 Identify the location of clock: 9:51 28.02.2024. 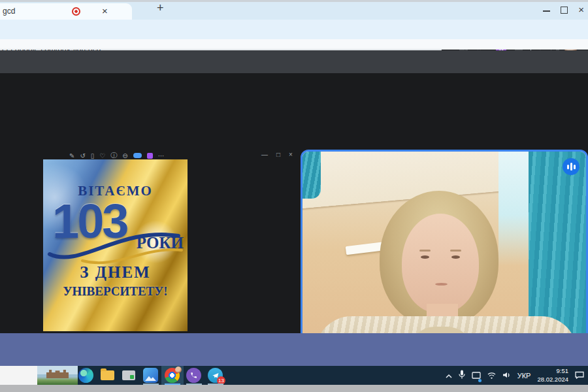
(553, 375).